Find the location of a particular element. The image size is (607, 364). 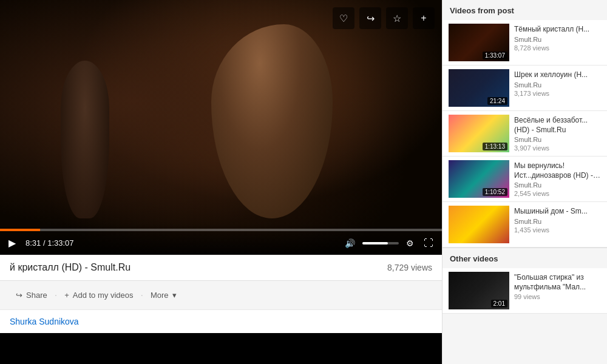

list-video-title: "Большая стирка" из мультфильма "Мал... is located at coordinates (557, 283).